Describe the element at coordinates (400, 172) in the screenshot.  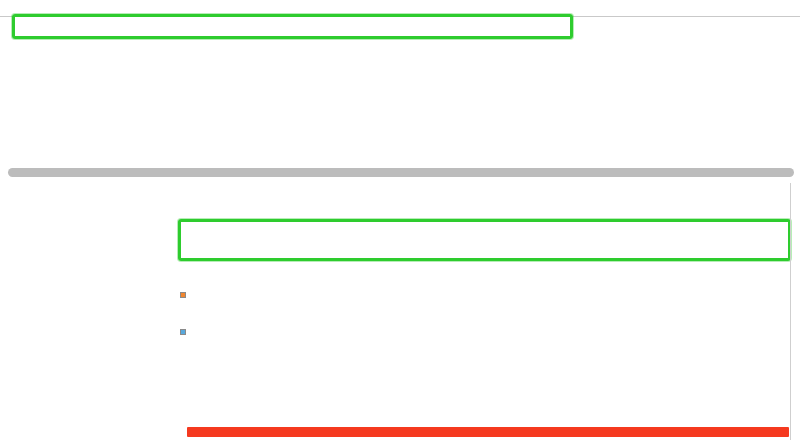
I see `horizontal-scrollbar` at that location.